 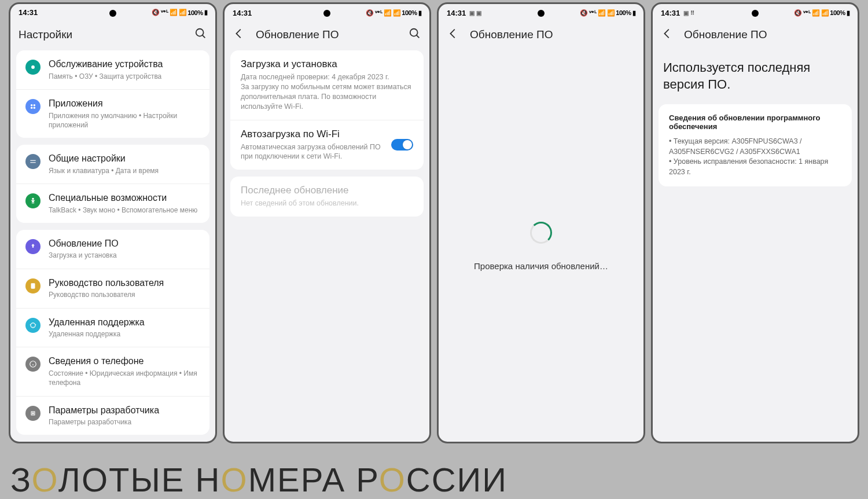 What do you see at coordinates (113, 94) in the screenshot?
I see `settings-group-1: Обслуживание устройстваПамять • ОЗУ • За…` at bounding box center [113, 94].